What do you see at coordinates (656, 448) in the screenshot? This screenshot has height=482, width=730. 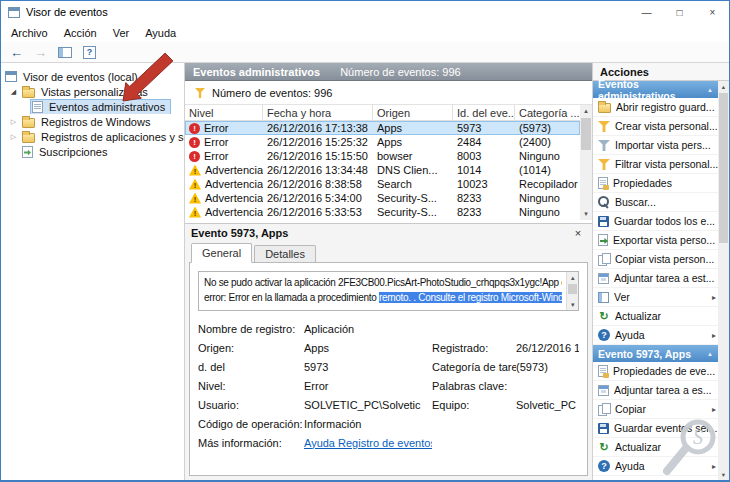 I see `action-actualizar-evento: ↻Actualizar` at bounding box center [656, 448].